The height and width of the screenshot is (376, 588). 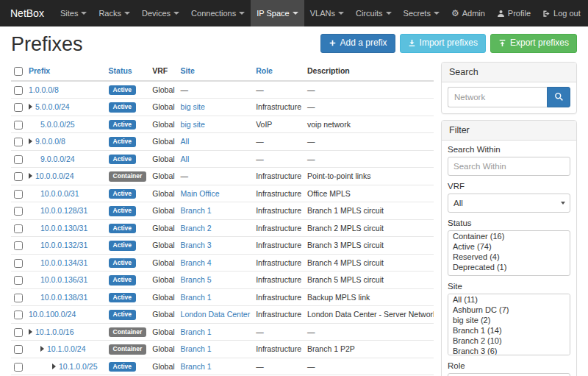 What do you see at coordinates (509, 324) in the screenshot?
I see `filter-listbox-site: All (11)Ashburn DC (7)big site (2)Branch…` at bounding box center [509, 324].